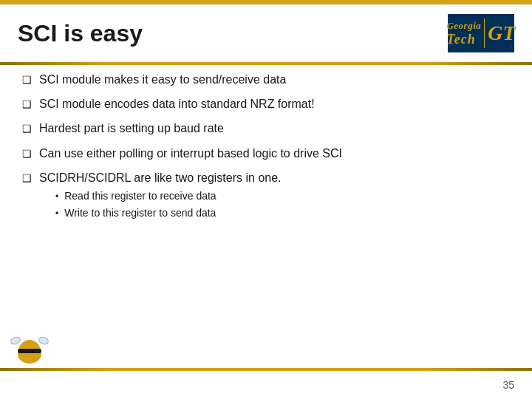 Image resolution: width=532 pixels, height=399 pixels. What do you see at coordinates (266, 103) in the screenshot?
I see `bullet-item-2: ❑ SCI module encodes data into standard …` at bounding box center [266, 103].